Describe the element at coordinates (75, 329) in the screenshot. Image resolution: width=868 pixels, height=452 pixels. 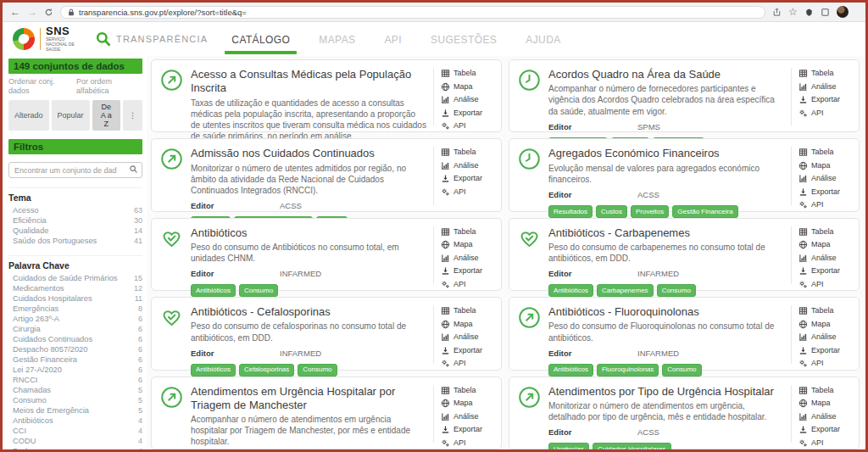
I see `filter-item: Cirurgia 6` at that location.